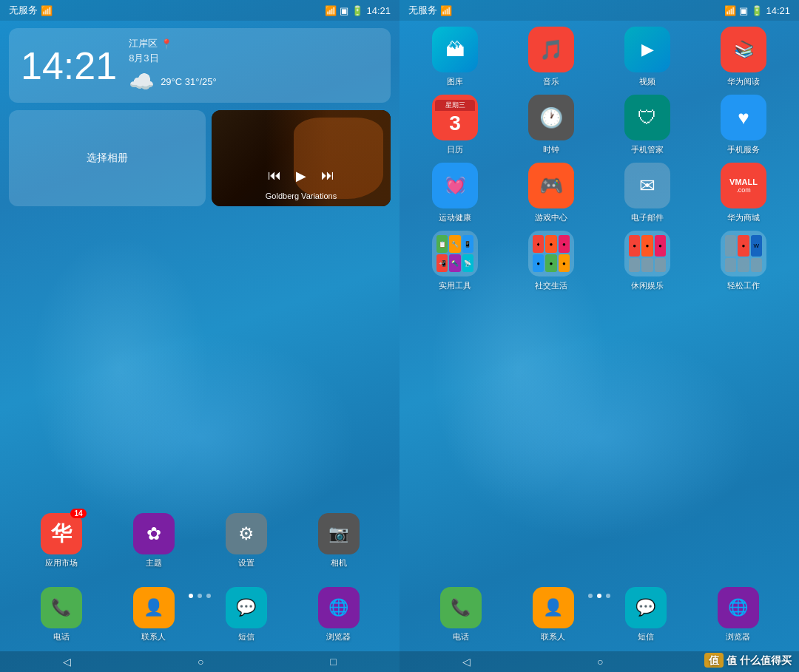 This screenshot has width=799, height=672. What do you see at coordinates (154, 563) in the screenshot?
I see `app-label-theme: 主题` at bounding box center [154, 563].